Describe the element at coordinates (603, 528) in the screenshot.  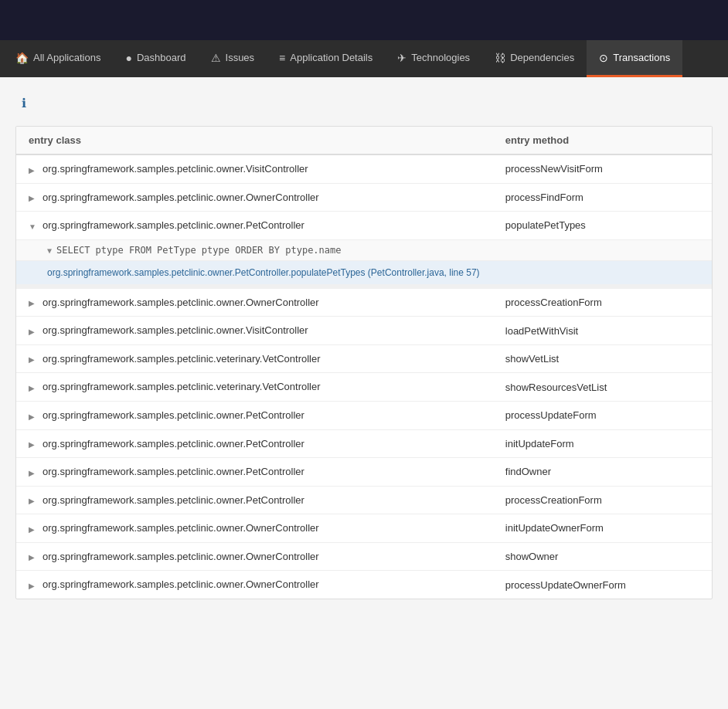
I see `entry-method-cell: initUpdateOwnerForm` at that location.